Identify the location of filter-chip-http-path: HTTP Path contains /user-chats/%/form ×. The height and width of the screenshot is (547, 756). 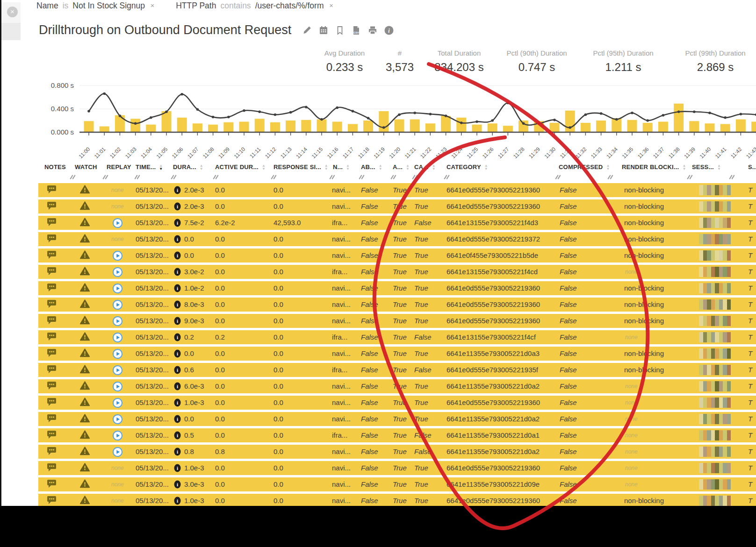
(254, 6).